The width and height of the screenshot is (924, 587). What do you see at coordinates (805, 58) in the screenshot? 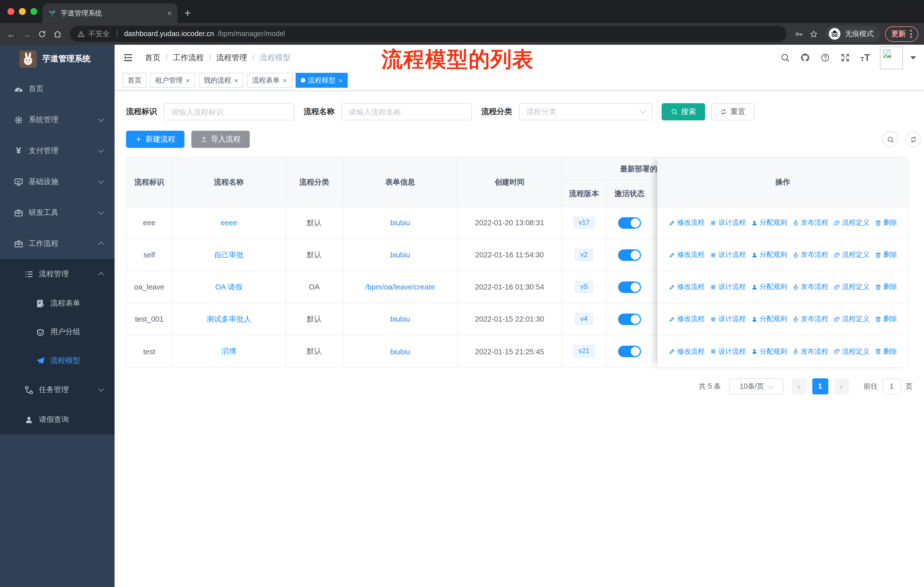
I see `github-icon` at bounding box center [805, 58].